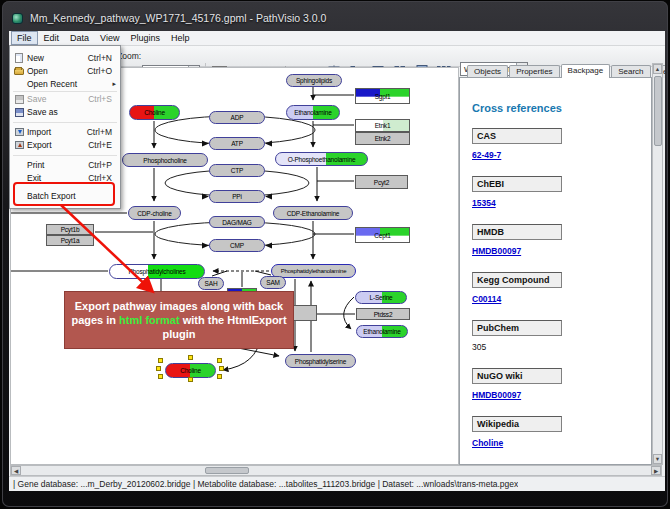  Describe the element at coordinates (658, 111) in the screenshot. I see `vertical-scrollbar-thumb` at that location.